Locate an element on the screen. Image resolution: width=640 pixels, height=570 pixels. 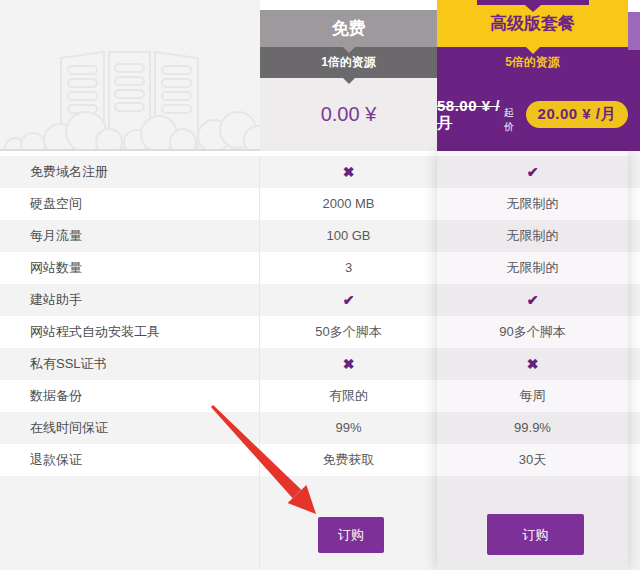
premium-new-price-pill: 20.00 ¥ /月 is located at coordinates (577, 114).